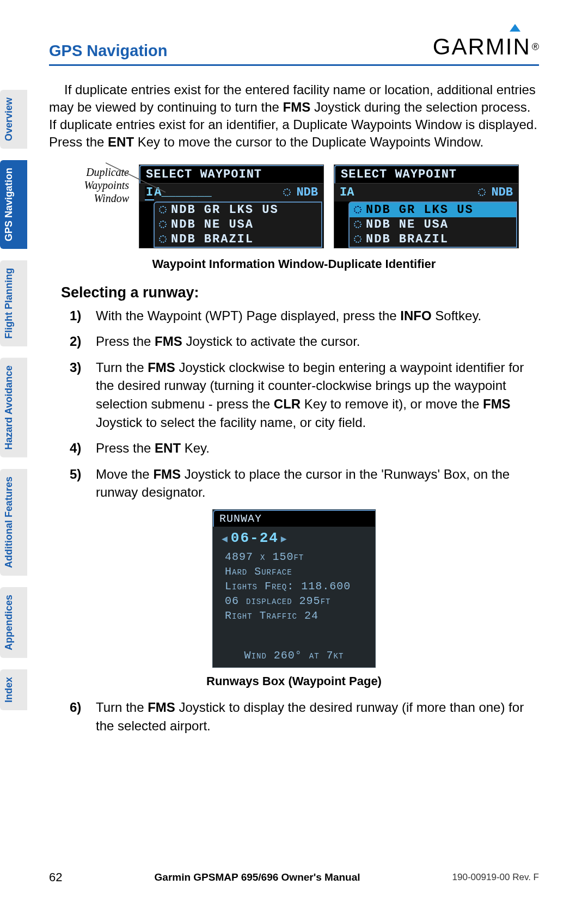 This screenshot has height=909, width=588. I want to click on runway-id: 06-24, so click(255, 538).